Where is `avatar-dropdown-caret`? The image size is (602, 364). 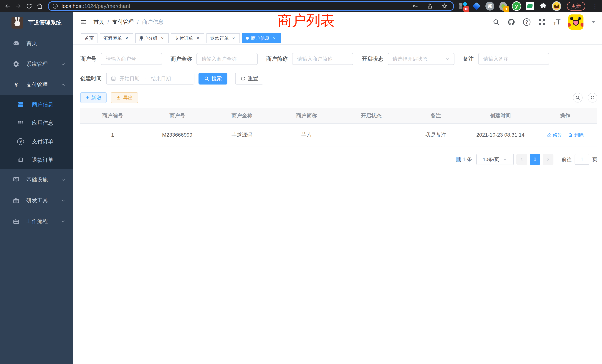
avatar-dropdown-caret is located at coordinates (593, 23).